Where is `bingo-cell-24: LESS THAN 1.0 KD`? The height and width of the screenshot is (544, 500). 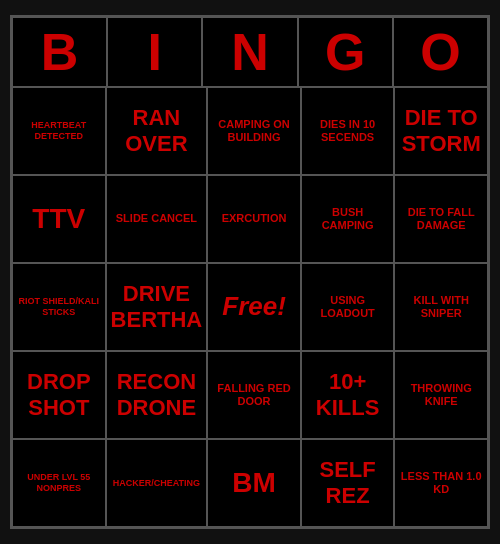
bingo-cell-24: LESS THAN 1.0 KD is located at coordinates (441, 483).